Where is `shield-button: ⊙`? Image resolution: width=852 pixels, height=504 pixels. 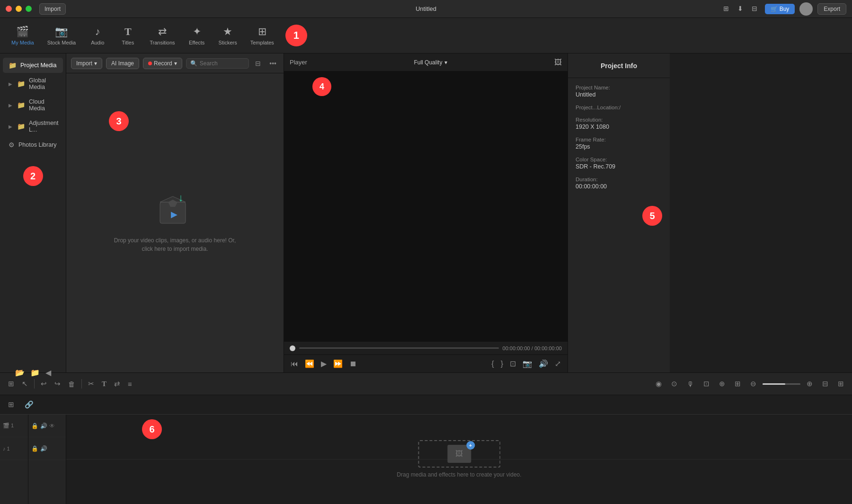
shield-button: ⊙ is located at coordinates (674, 384).